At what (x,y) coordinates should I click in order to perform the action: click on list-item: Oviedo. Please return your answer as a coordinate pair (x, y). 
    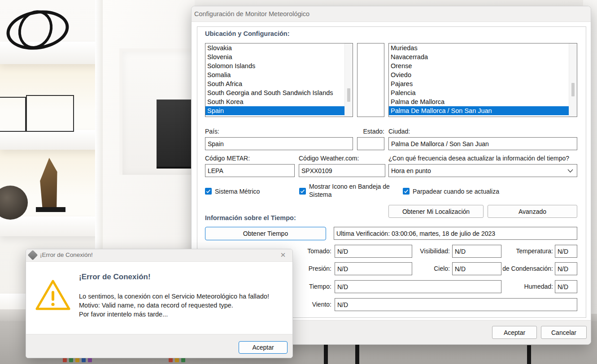
    Looking at the image, I should click on (483, 75).